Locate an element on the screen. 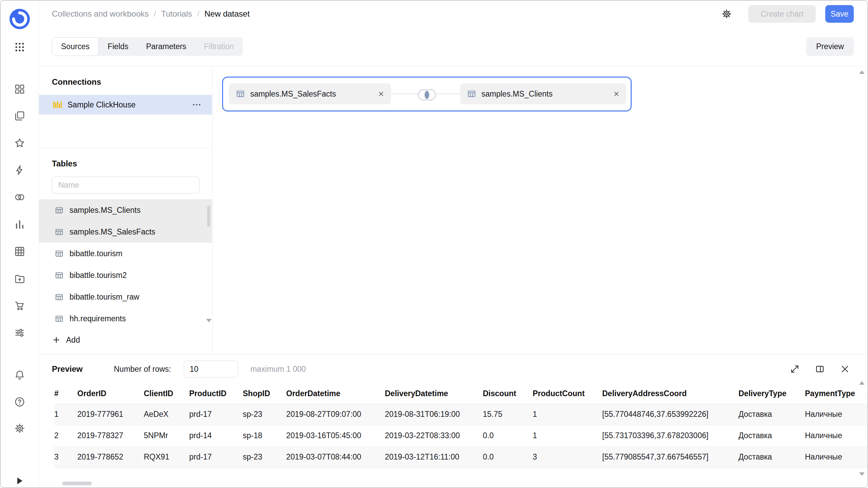 This screenshot has height=488, width=868. cell: 2019-03-12T16:11:00 is located at coordinates (434, 457).